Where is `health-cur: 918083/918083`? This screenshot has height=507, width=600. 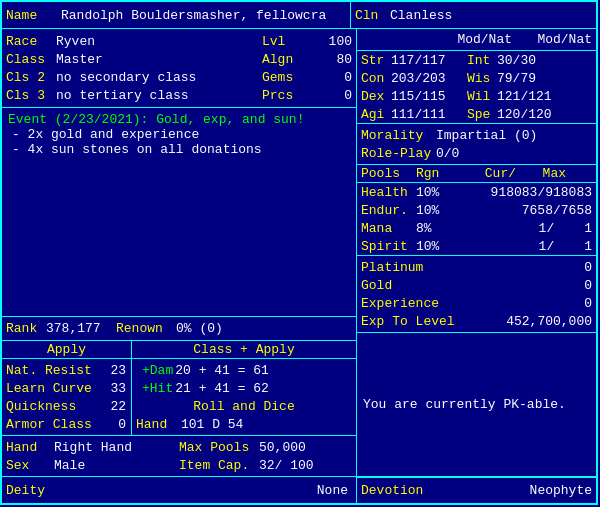
health-cur: 918083/918083 is located at coordinates (524, 192).